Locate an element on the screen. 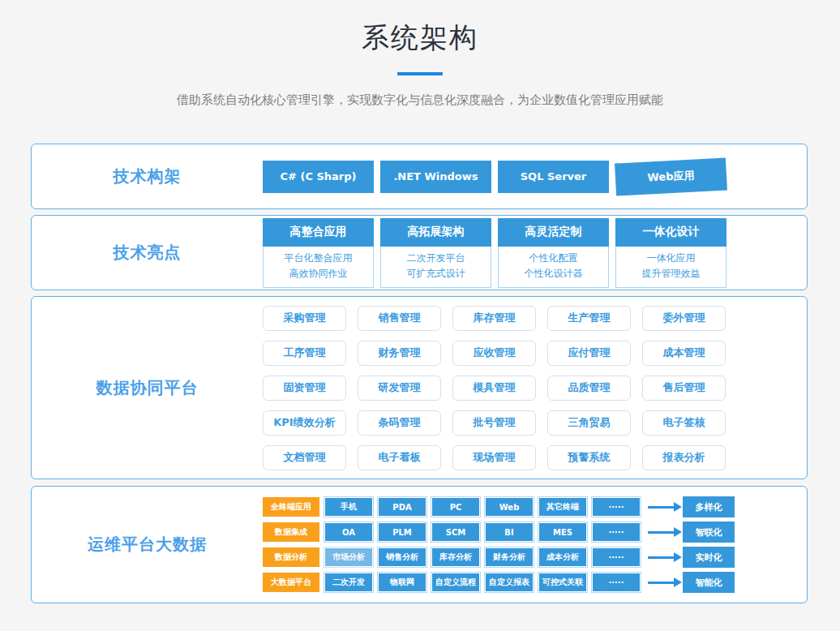 Image resolution: width=840 pixels, height=631 pixels. module-grid: 采购管理销售管理库存管理生产管理委外管理工序管理财务管理应收管理应付管理成本管理… is located at coordinates (495, 388).